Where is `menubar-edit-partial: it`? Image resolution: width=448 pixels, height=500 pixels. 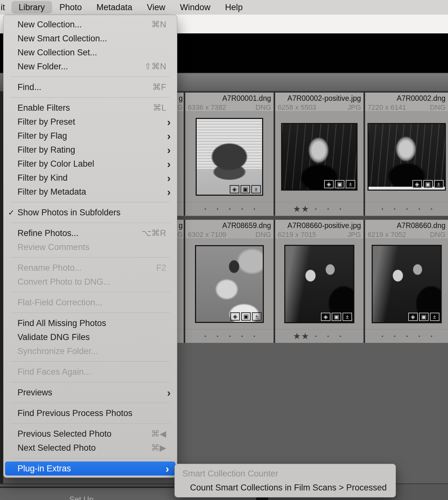 menubar-edit-partial: it is located at coordinates (6, 7).